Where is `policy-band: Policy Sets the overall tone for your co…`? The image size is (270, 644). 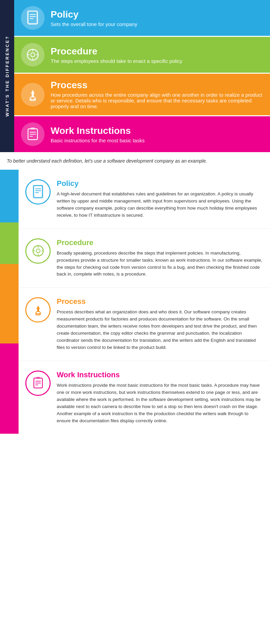
policy-band: Policy Sets the overall tone for your co… is located at coordinates (142, 18).